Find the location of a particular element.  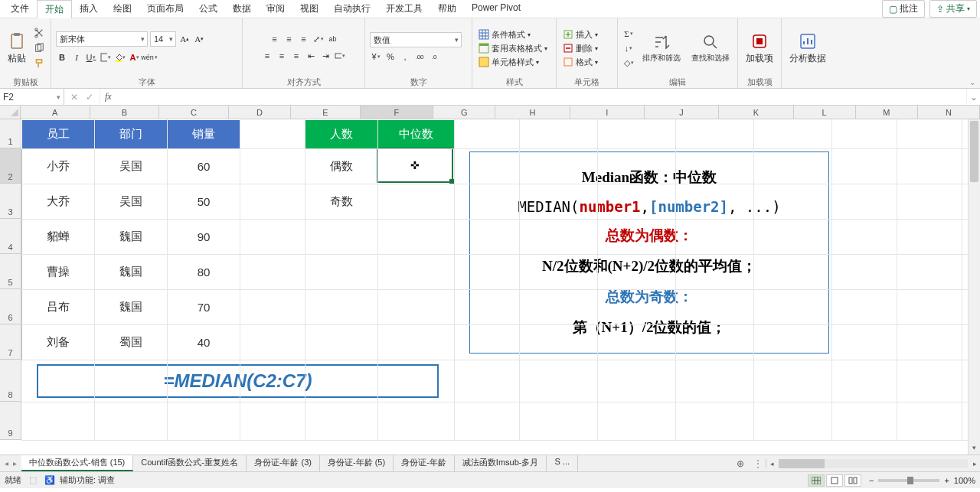

comma-button: , is located at coordinates (405, 57).